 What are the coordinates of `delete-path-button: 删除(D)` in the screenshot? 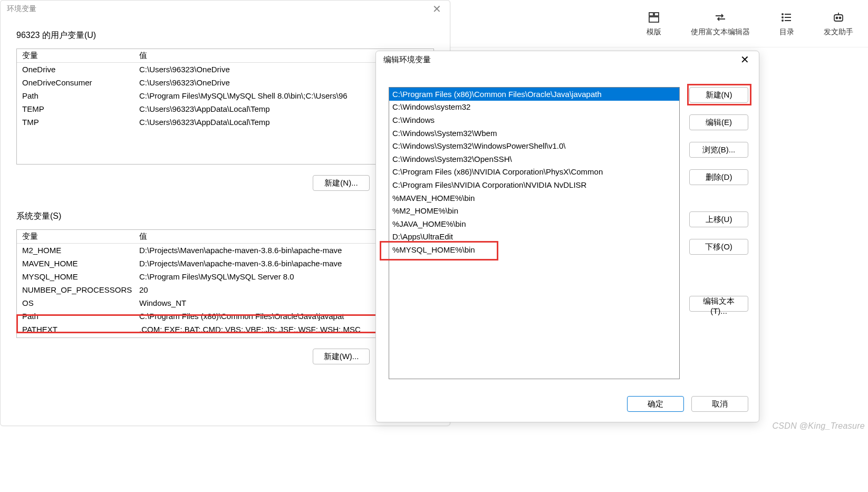 It's located at (719, 177).